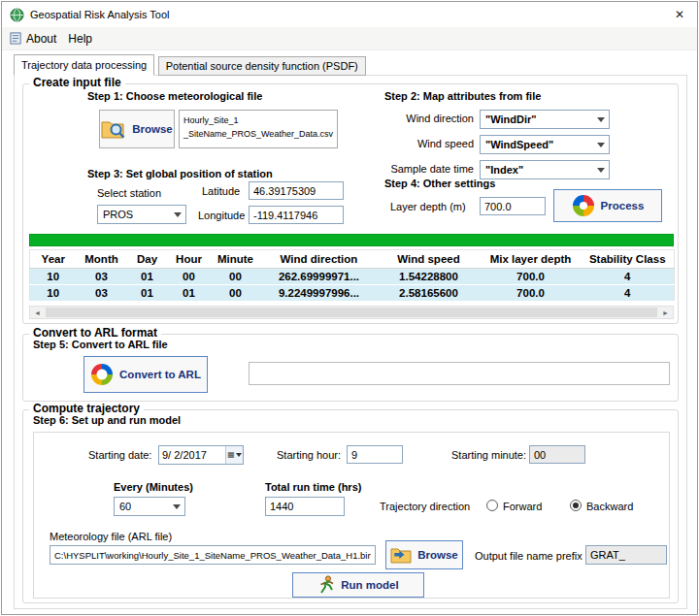  Describe the element at coordinates (326, 585) in the screenshot. I see `run-model-icon` at that location.